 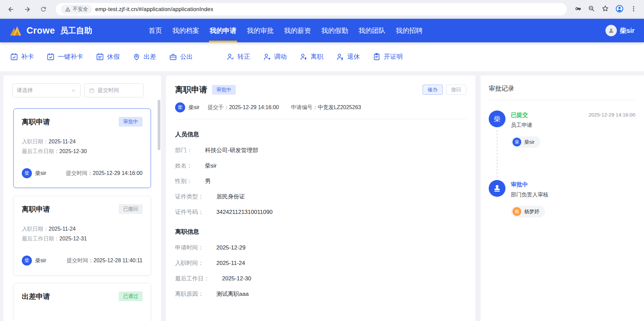 I want to click on field-reason: 离职原因：测试离职aaa, so click(x=321, y=294).